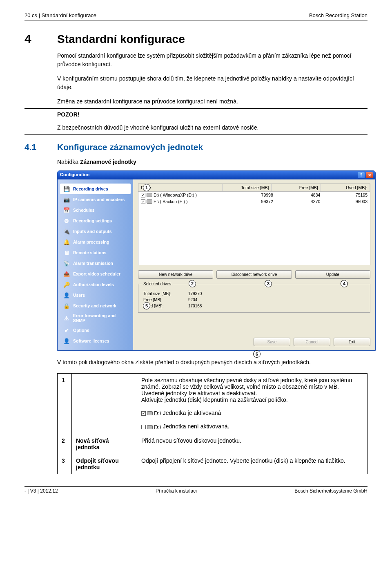 This screenshot has width=392, height=578. Describe the element at coordinates (344, 202) in the screenshot. I see `drive-used: 95003` at that location.